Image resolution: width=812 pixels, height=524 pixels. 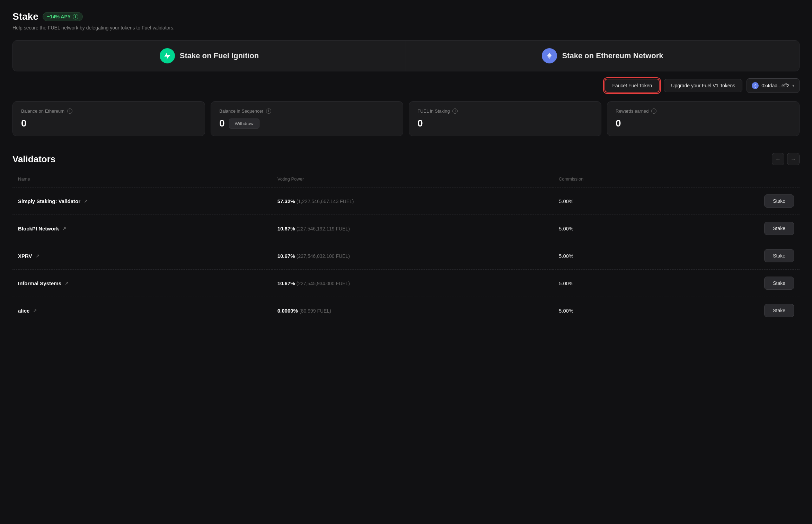 I want to click on validator-commission-1: 5.00%, so click(x=611, y=229).